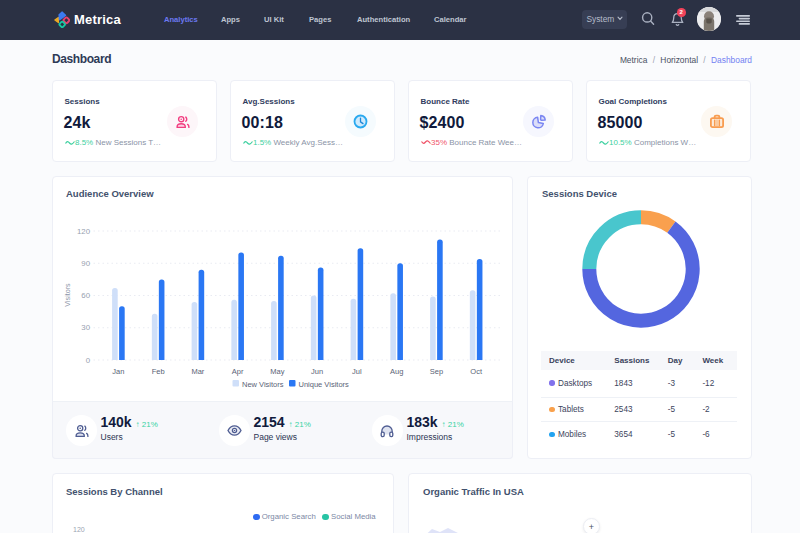 This screenshot has height=533, width=800. I want to click on svg-text: Jun, so click(317, 372).